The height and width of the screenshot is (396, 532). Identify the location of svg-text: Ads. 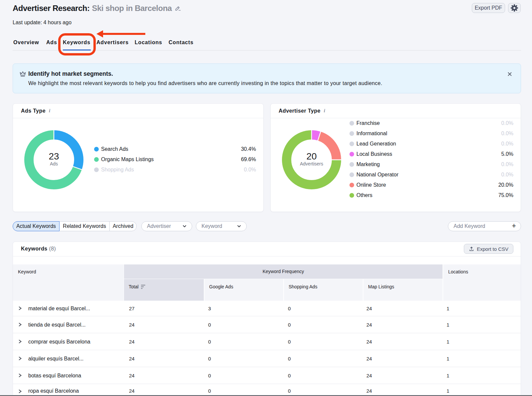
(54, 164).